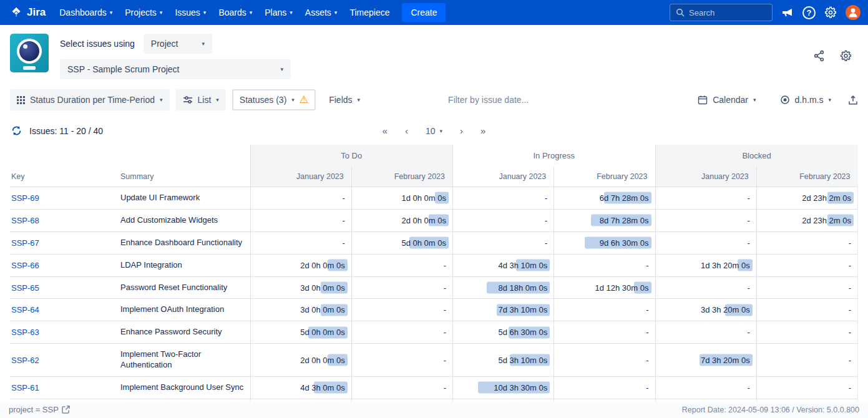 The height and width of the screenshot is (418, 868). Describe the element at coordinates (434, 361) in the screenshot. I see `table-row: SSP-62Implement Two-Factor Authenticatio…` at that location.